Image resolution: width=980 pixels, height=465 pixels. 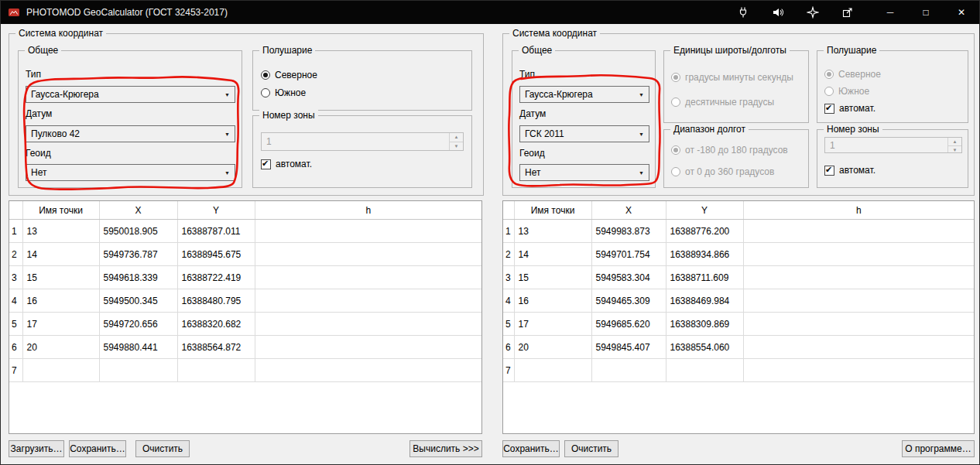 I want to click on geoid-label: Геоид, so click(x=39, y=153).